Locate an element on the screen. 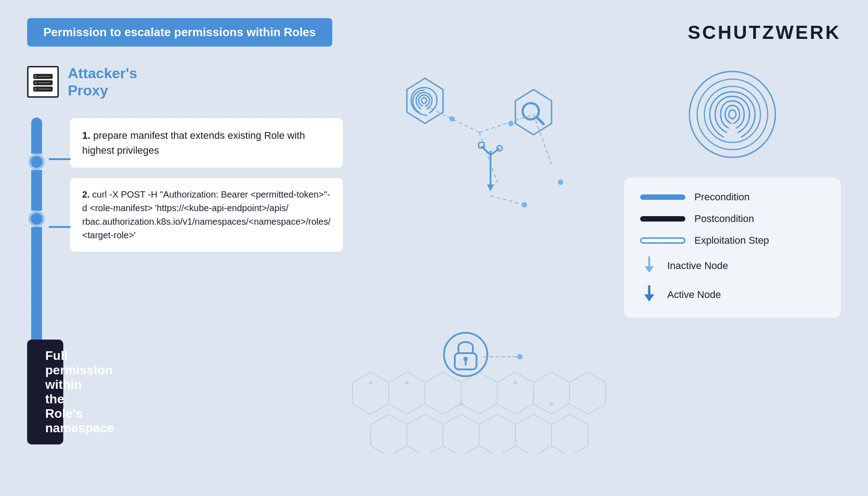  postcondition-indicator is located at coordinates (663, 219).